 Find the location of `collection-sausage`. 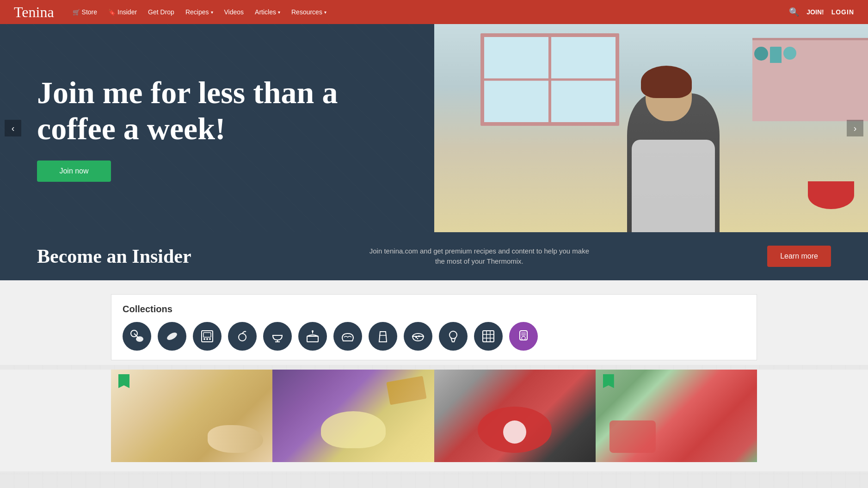

collection-sausage is located at coordinates (172, 336).